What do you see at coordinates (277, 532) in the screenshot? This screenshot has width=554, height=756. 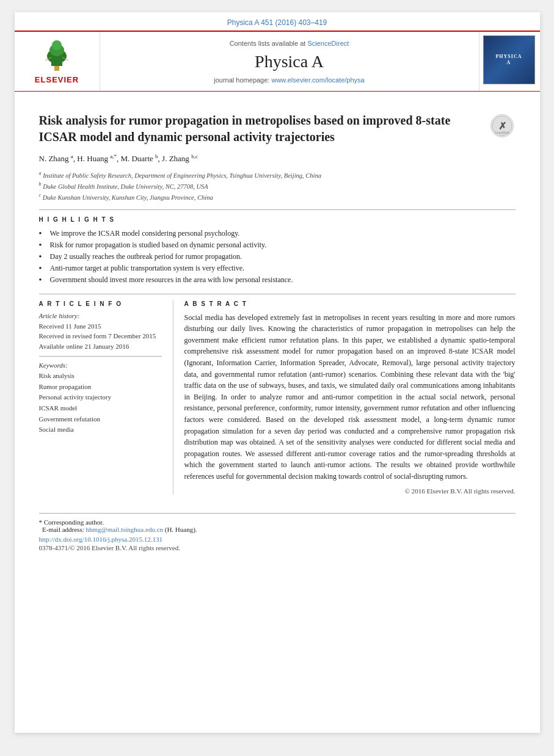 I see `footnotes-section: * Corresponding author. E-mail address: …` at bounding box center [277, 532].